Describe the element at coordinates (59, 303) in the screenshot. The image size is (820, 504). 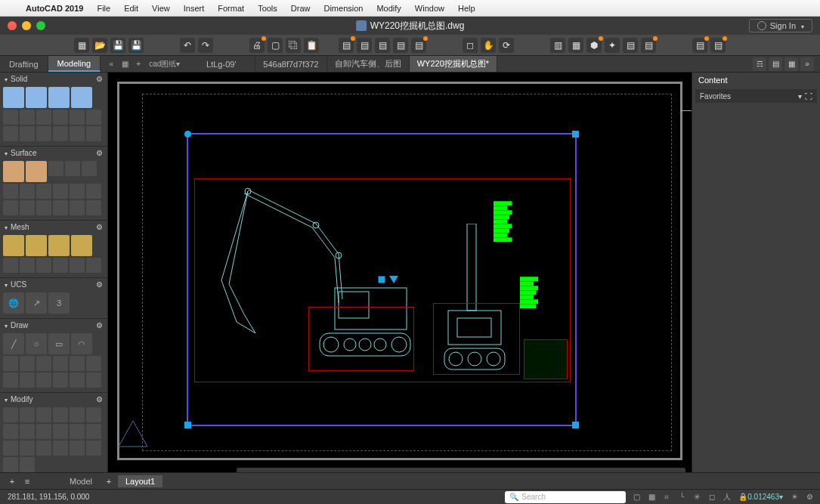
I see `ucs-3-icon: 3` at that location.